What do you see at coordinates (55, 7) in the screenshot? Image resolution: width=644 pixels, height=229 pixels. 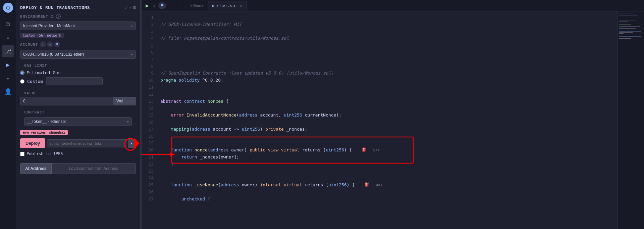 I see `sidebar-title: DEPLOY & RUN TRANSACTIONS` at bounding box center [55, 7].